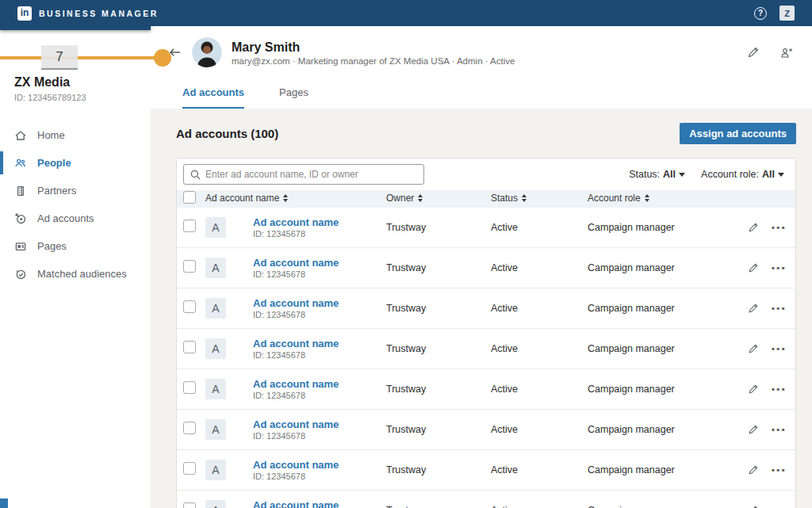 This screenshot has height=508, width=812. I want to click on account-role-filter-value: All, so click(768, 174).